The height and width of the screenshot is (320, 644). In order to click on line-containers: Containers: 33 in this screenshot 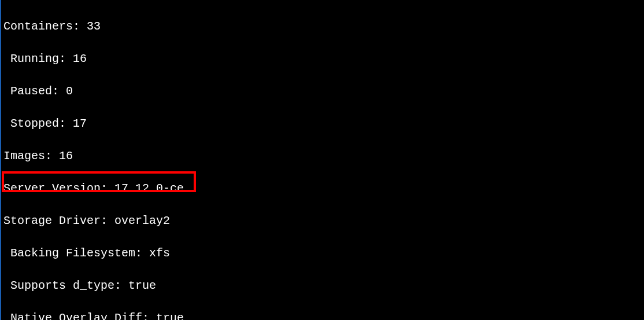, I will do `click(324, 27)`.